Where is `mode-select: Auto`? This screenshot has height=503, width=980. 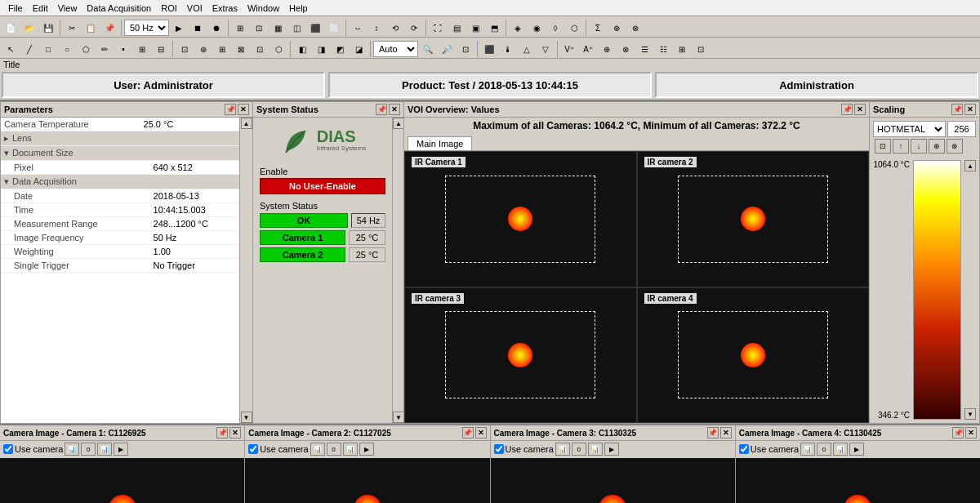
mode-select: Auto is located at coordinates (395, 49).